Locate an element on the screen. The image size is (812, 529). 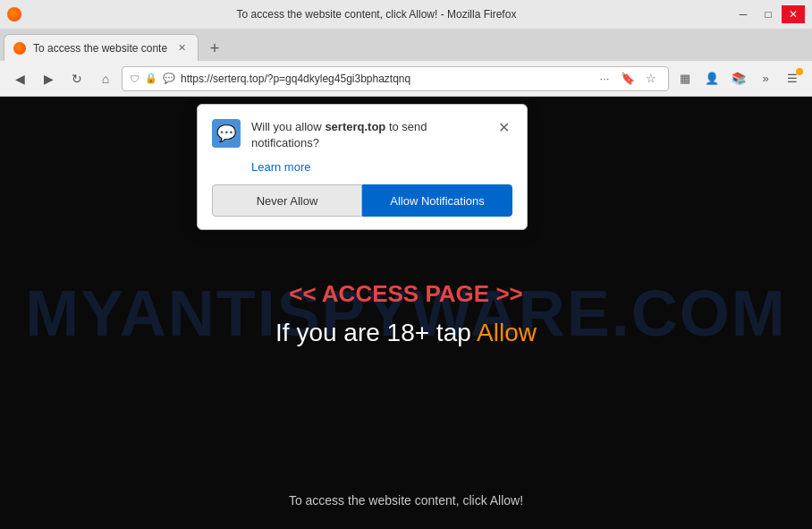
nav-extra: ▦ 👤 📚 » ☰ is located at coordinates (739, 79).